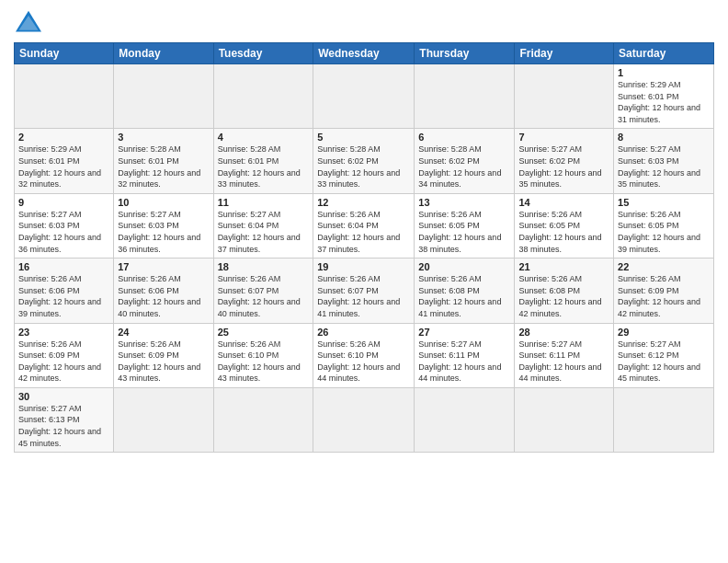  I want to click on day-number: 12, so click(364, 202).